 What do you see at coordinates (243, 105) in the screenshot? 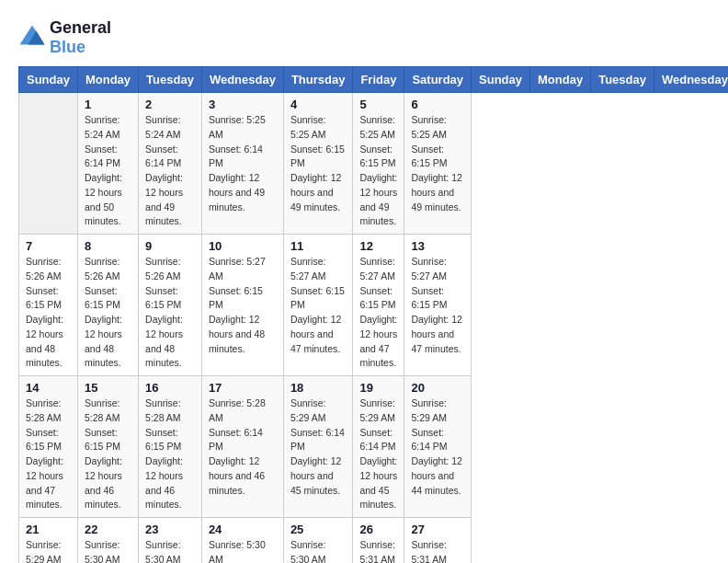
I see `day-number: 3` at bounding box center [243, 105].